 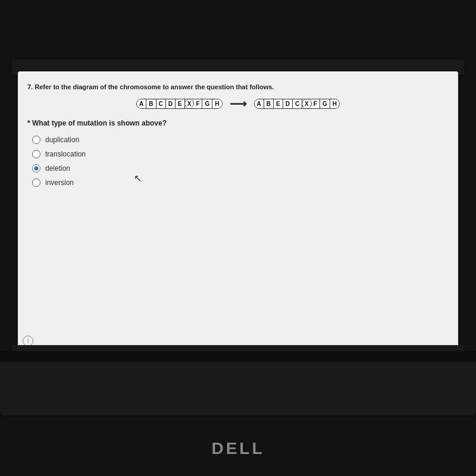 I want to click on gene-D-after: D, so click(x=288, y=104).